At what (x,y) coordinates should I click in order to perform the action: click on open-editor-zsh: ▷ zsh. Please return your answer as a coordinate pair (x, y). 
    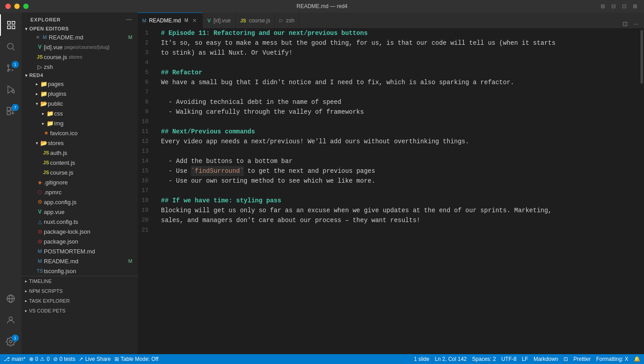
    Looking at the image, I should click on (80, 67).